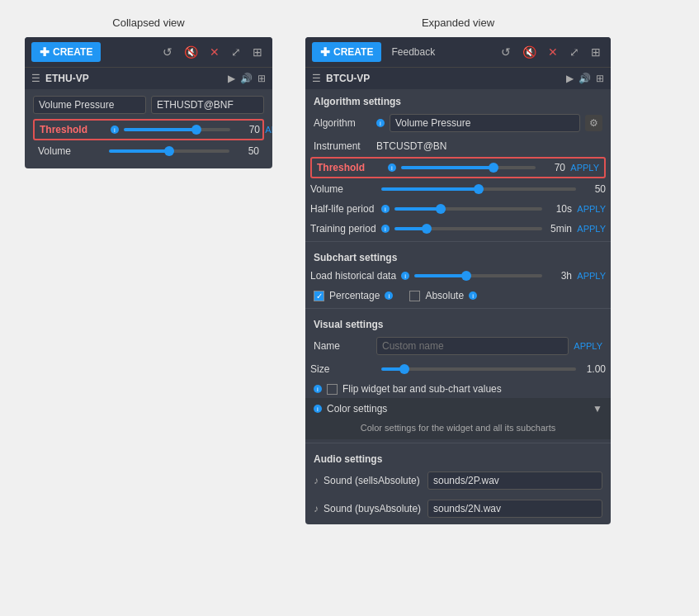  I want to click on expanded-plus-icon: ✚, so click(325, 52).